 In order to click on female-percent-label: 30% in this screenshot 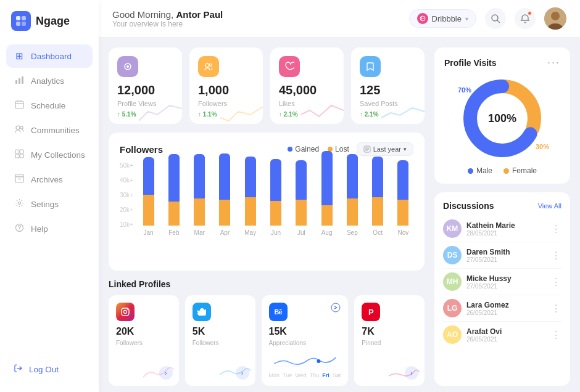, I will do `click(542, 147)`.